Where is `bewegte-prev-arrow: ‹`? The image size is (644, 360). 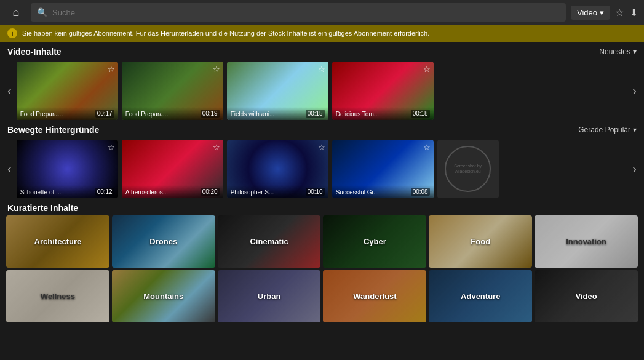 bewegte-prev-arrow: ‹ is located at coordinates (10, 169).